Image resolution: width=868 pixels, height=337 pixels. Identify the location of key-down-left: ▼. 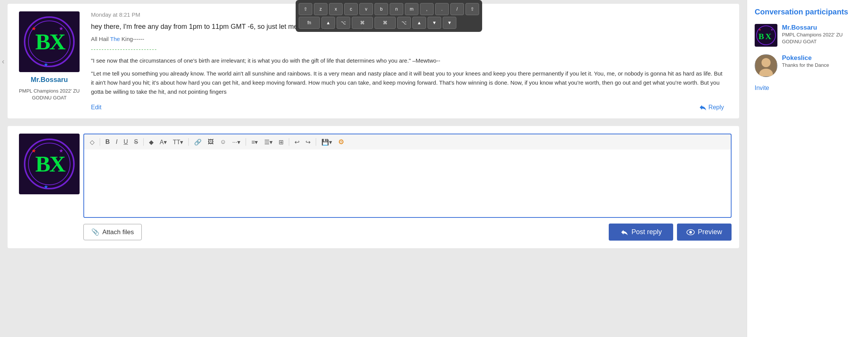
(434, 23).